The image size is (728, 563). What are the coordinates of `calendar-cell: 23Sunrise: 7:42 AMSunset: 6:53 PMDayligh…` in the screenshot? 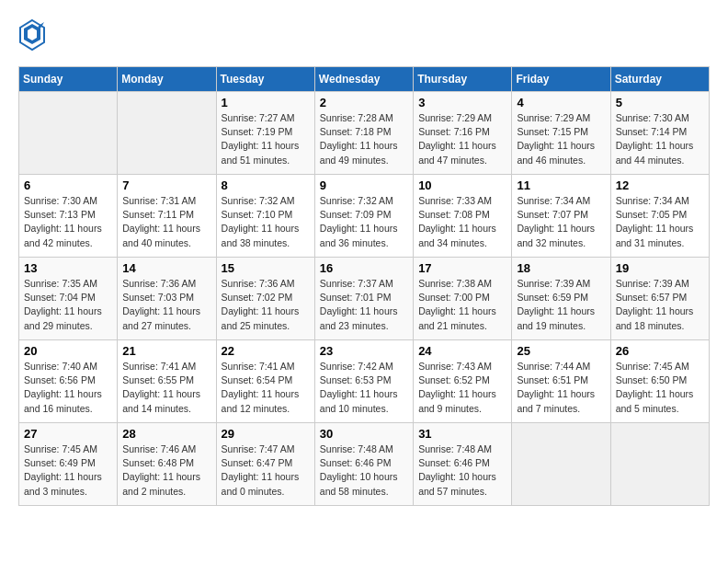 It's located at (364, 382).